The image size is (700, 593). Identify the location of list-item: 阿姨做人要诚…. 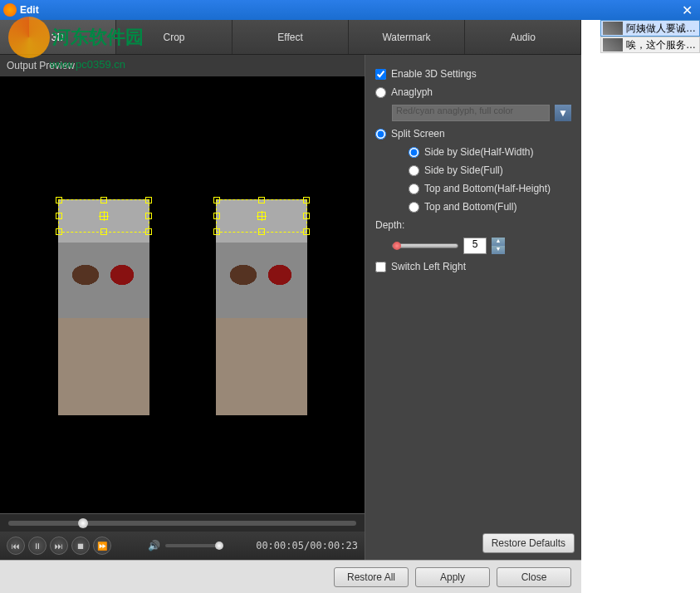
(650, 28).